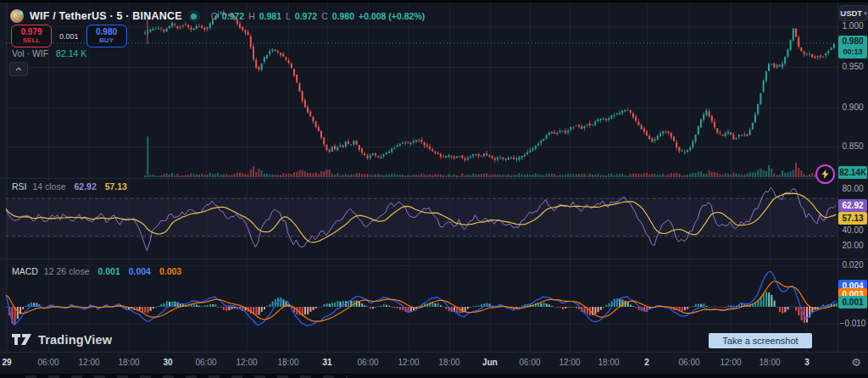 The height and width of the screenshot is (378, 868). What do you see at coordinates (288, 16) in the screenshot?
I see `low-label: L` at bounding box center [288, 16].